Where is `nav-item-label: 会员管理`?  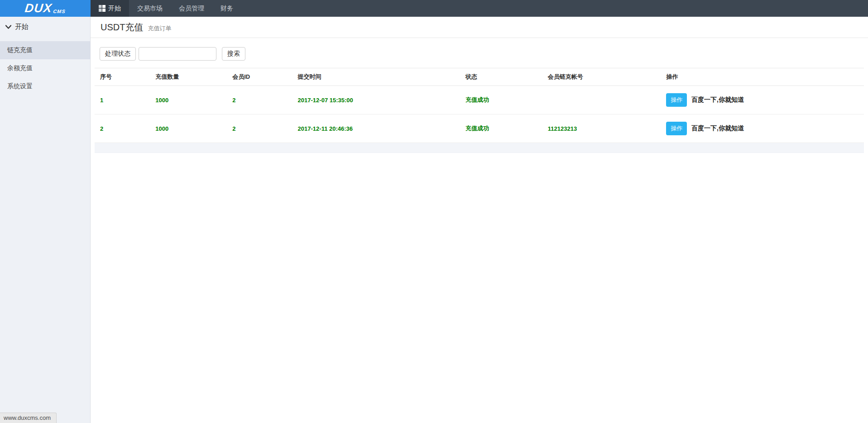 nav-item-label: 会员管理 is located at coordinates (192, 9).